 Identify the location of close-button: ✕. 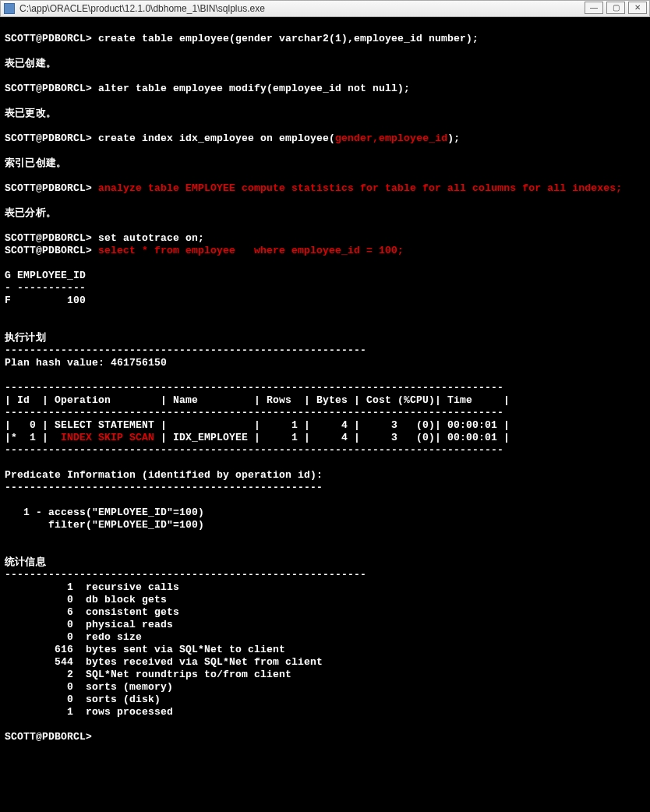
(638, 8).